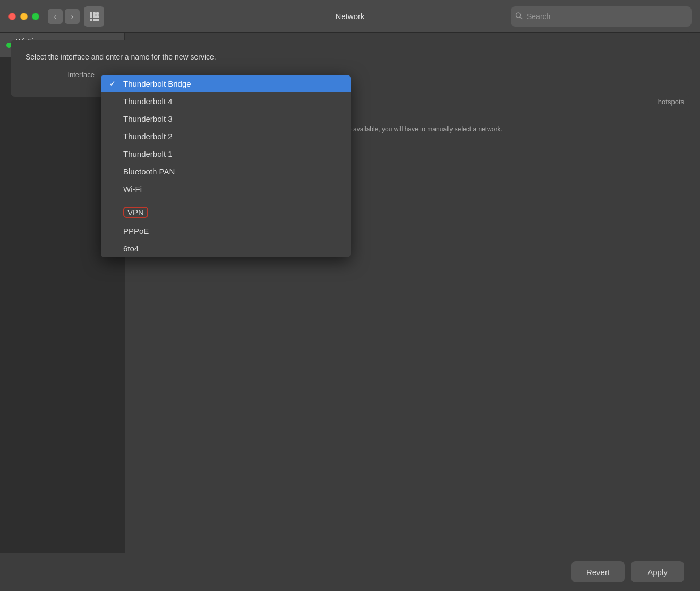  Describe the element at coordinates (94, 16) in the screenshot. I see `grid-button` at that location.